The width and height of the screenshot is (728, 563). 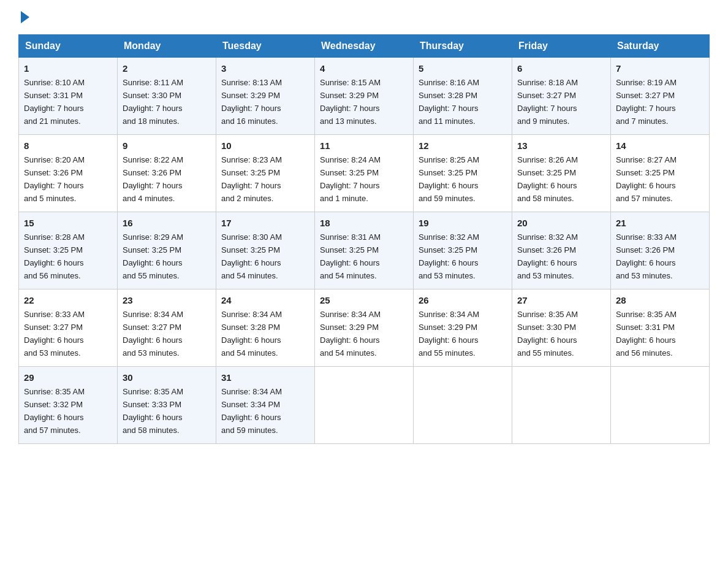 What do you see at coordinates (351, 256) in the screenshot?
I see `day-info: Sunrise: 8:31 AMSunset: 3:25 PMDaylight:…` at bounding box center [351, 256].